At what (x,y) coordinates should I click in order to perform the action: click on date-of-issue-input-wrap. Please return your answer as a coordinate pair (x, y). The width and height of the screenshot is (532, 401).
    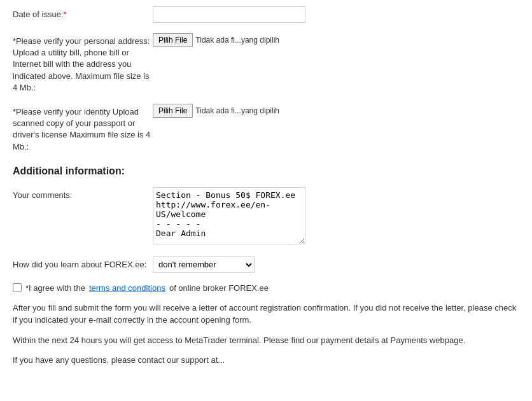
    Looking at the image, I should click on (336, 15).